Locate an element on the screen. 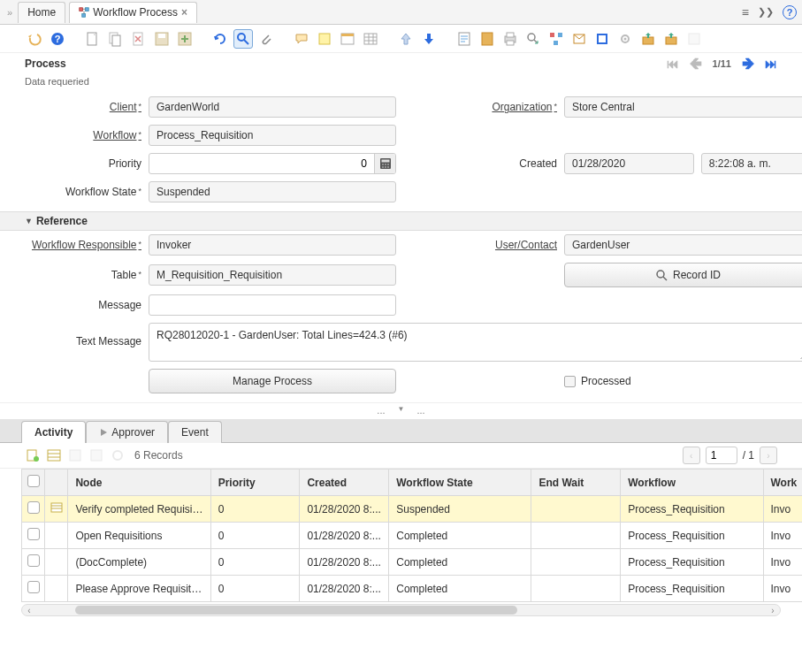 The width and height of the screenshot is (802, 672). delete-record-icon is located at coordinates (139, 39).